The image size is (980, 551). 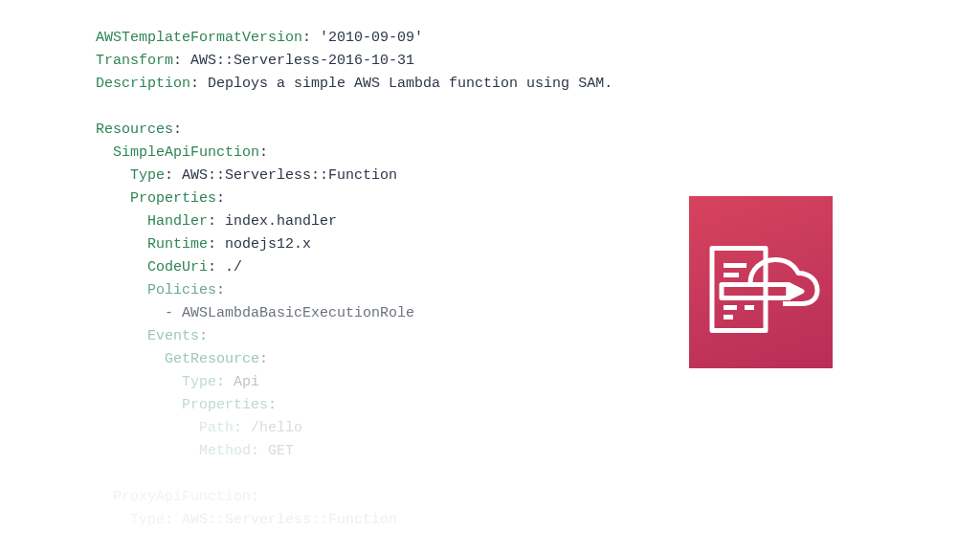 I want to click on cloudformation-template-icon, so click(x=761, y=282).